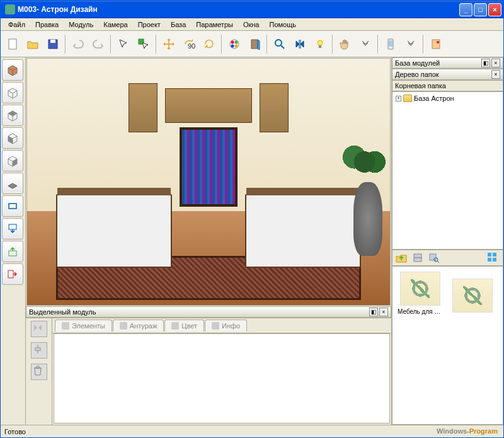 This screenshot has height=438, width=504. Describe the element at coordinates (447, 345) in the screenshot. I see `thumbs-panel: Мебель для д...` at that location.